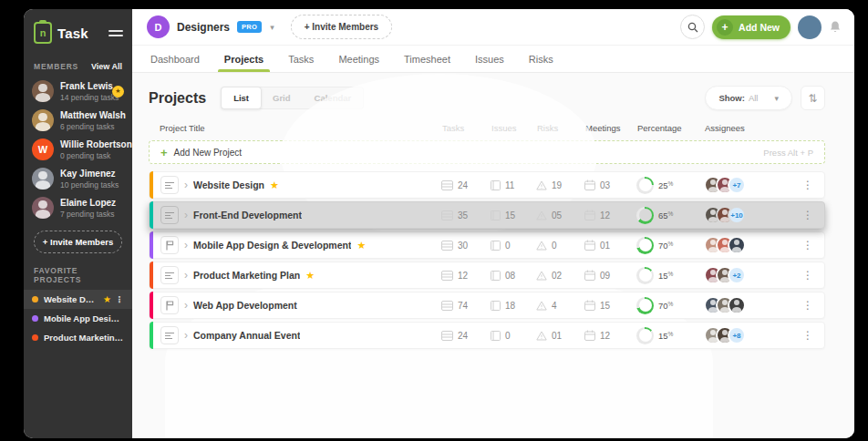  What do you see at coordinates (78, 120) in the screenshot?
I see `member-list-item: Matthew Walsh 6 pending tasks ★` at bounding box center [78, 120].